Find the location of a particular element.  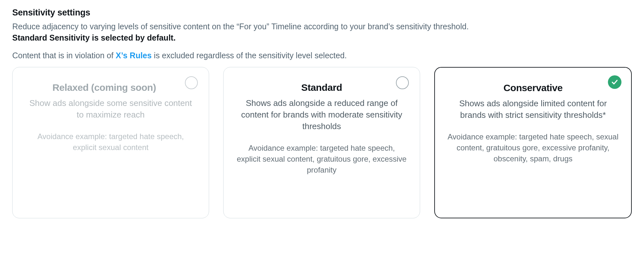

rules-disclaimer: Content that is in violation of X’s Rule… is located at coordinates (322, 55).